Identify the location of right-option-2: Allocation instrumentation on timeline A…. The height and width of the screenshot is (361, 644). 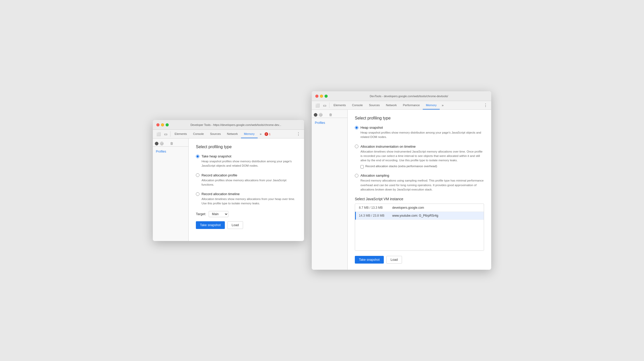
(419, 157).